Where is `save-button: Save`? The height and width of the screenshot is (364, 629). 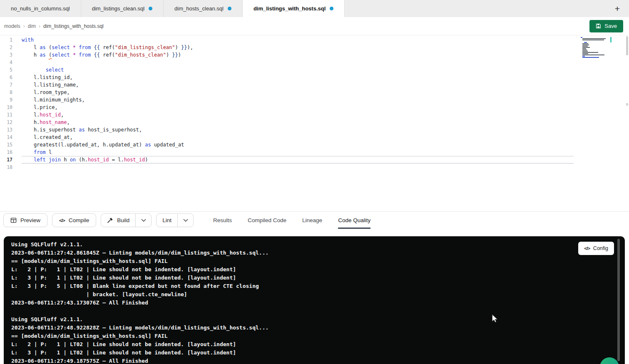
save-button: Save is located at coordinates (606, 26).